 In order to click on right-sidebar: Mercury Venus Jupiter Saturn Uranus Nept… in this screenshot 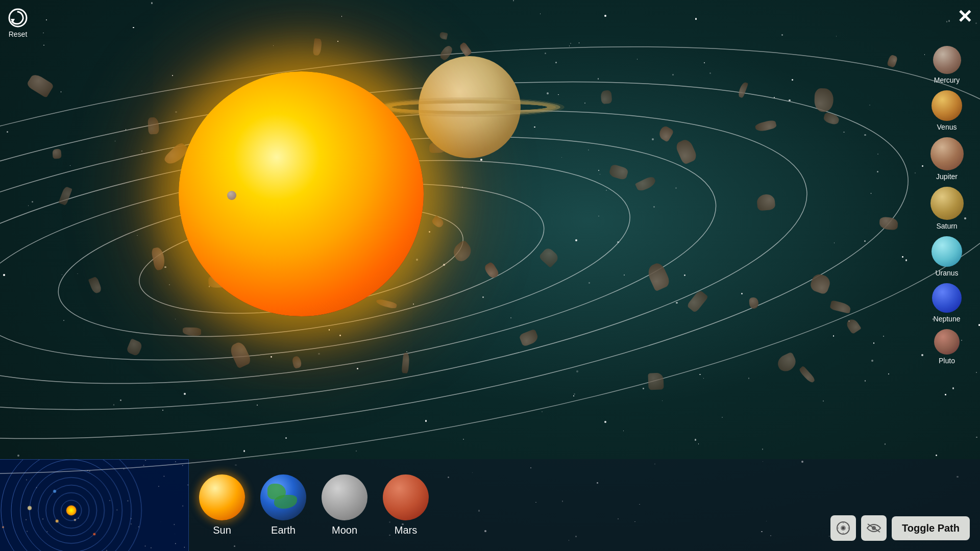, I will do `click(947, 205)`.